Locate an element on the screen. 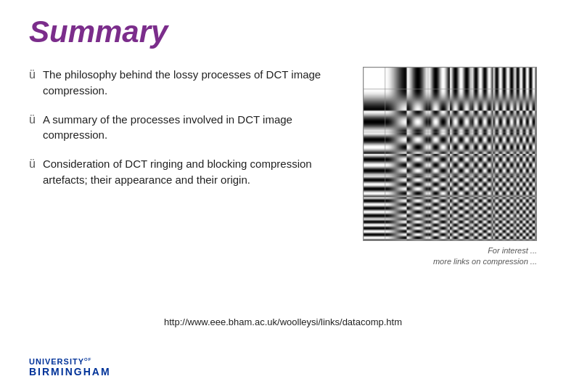  bullet-item-3: ü Consideration of DCT ringing and block… is located at coordinates (181, 172).